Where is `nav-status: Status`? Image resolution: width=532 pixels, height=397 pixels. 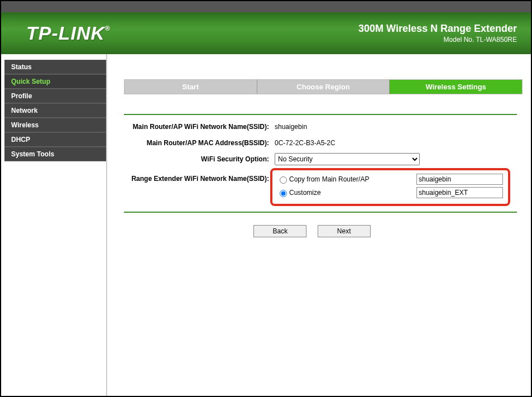
nav-status: Status is located at coordinates (55, 67).